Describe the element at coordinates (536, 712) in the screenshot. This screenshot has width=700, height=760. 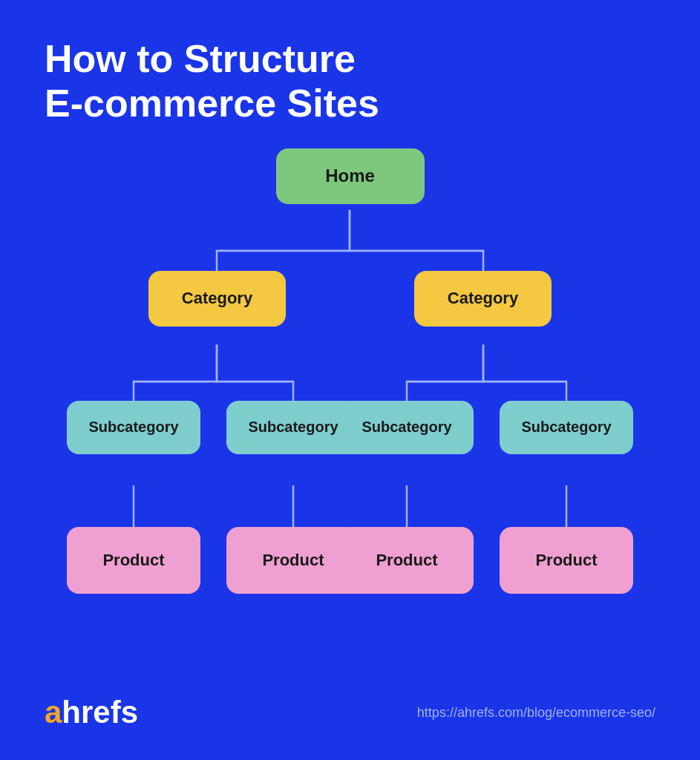
I see `footer-url: https://ahrefs.com/blog/ecommerce-seo/` at that location.